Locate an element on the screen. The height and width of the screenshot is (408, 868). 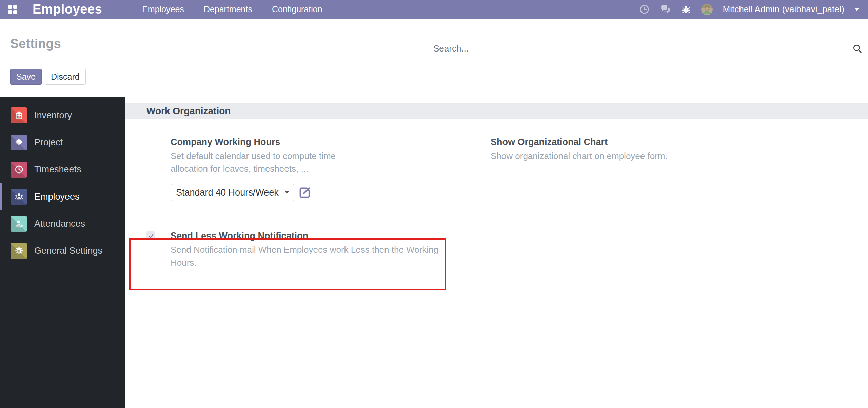
chevron-down-icon is located at coordinates (857, 9).